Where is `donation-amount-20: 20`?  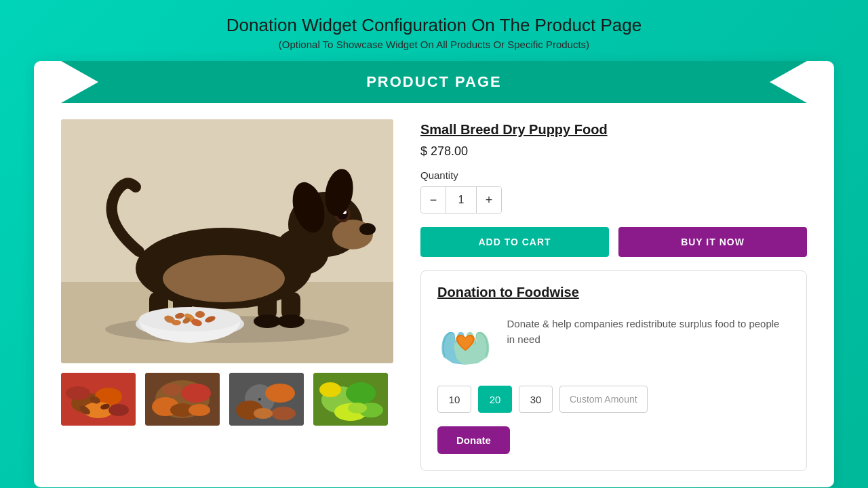 donation-amount-20: 20 is located at coordinates (495, 399).